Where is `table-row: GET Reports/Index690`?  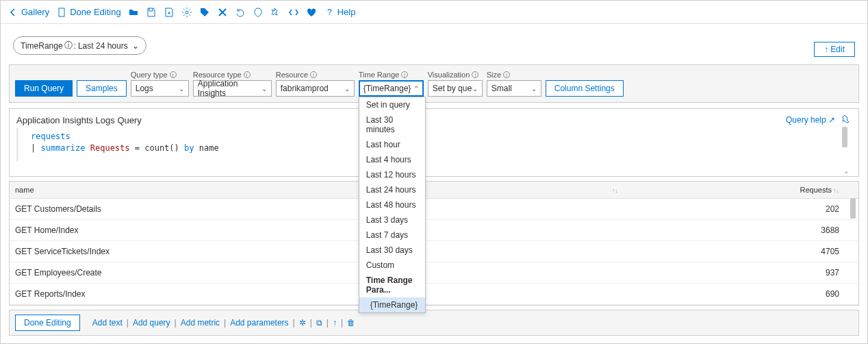 table-row: GET Reports/Index690 is located at coordinates (434, 295).